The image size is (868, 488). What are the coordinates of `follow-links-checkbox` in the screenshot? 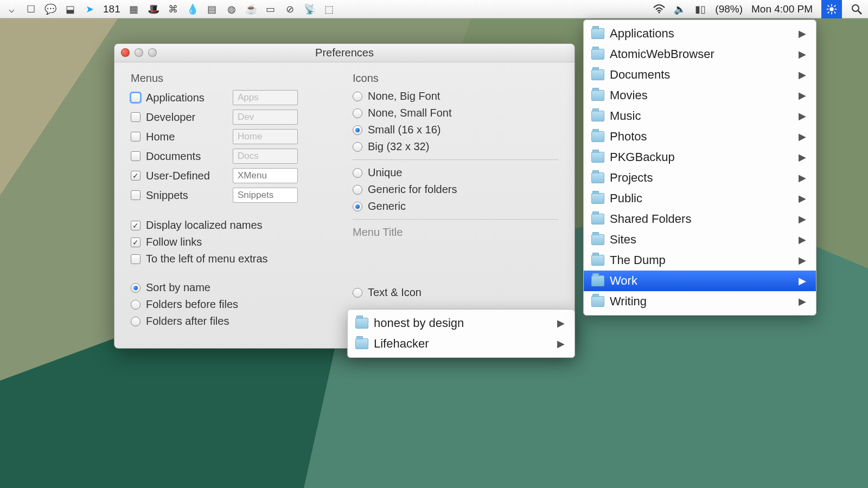 It's located at (136, 242).